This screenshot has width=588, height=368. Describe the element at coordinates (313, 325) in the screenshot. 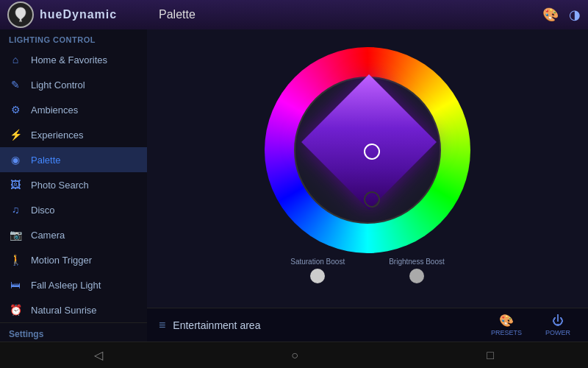

I see `entertainment-area: ≡ Entertainment area` at that location.